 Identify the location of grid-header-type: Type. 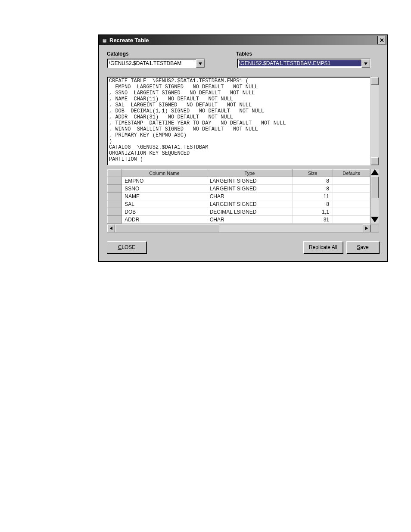
(250, 173).